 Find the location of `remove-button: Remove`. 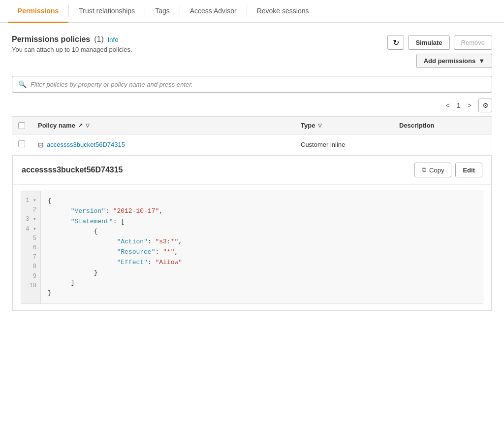

remove-button: Remove is located at coordinates (473, 42).